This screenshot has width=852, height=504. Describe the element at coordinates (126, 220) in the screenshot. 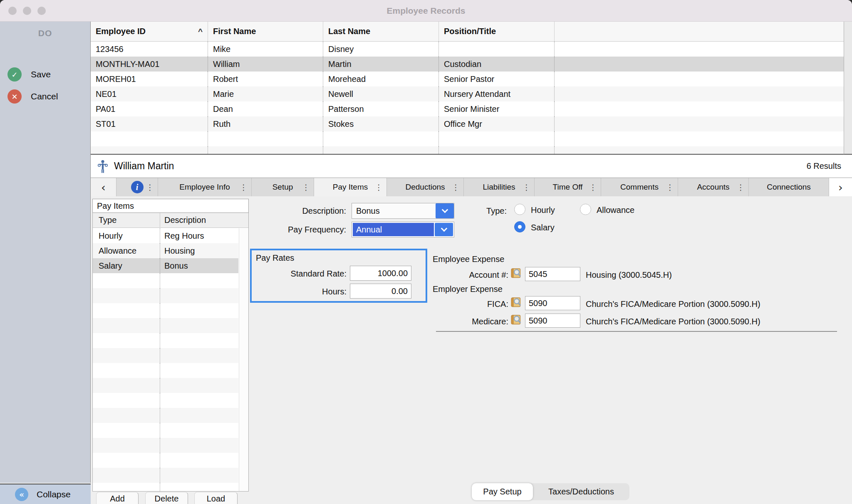

I see `column-header-type: Type` at that location.